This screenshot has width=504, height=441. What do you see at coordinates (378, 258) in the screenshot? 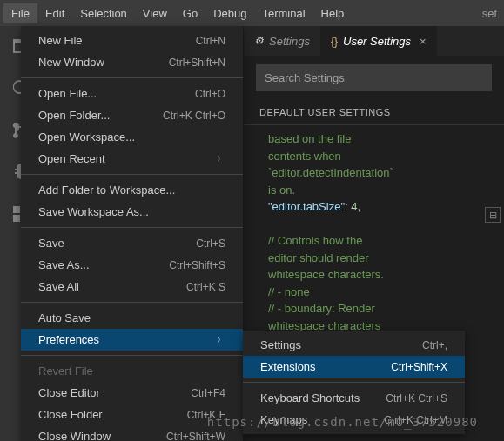
I see `code-line: editor should render` at bounding box center [378, 258].